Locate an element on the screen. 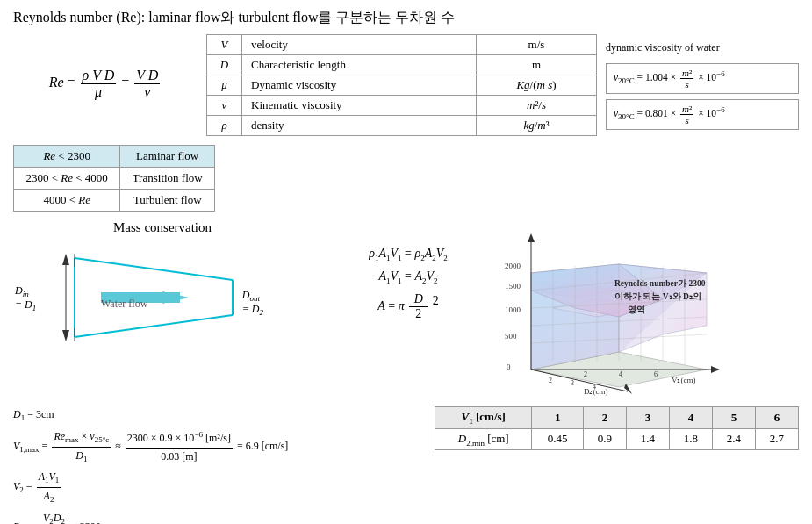 Image resolution: width=812 pixels, height=524 pixels. svg-text: 500 is located at coordinates (511, 336).